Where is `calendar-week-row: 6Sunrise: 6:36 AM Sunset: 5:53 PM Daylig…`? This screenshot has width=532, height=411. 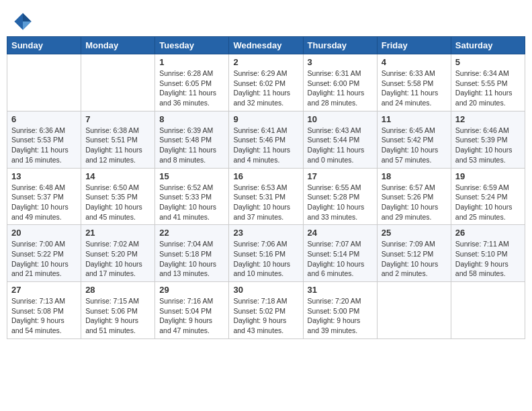 calendar-week-row: 6Sunrise: 6:36 AM Sunset: 5:53 PM Daylig… is located at coordinates (266, 140).